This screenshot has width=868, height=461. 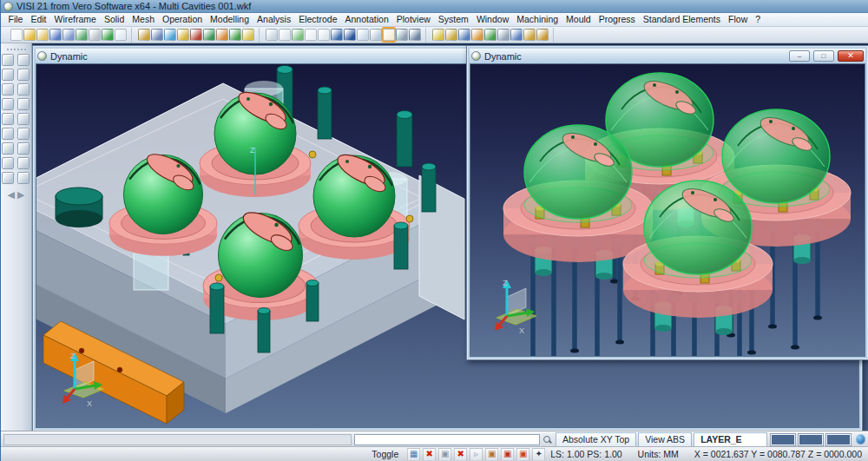 I want to click on zoom-window-icon, so click(x=8, y=60).